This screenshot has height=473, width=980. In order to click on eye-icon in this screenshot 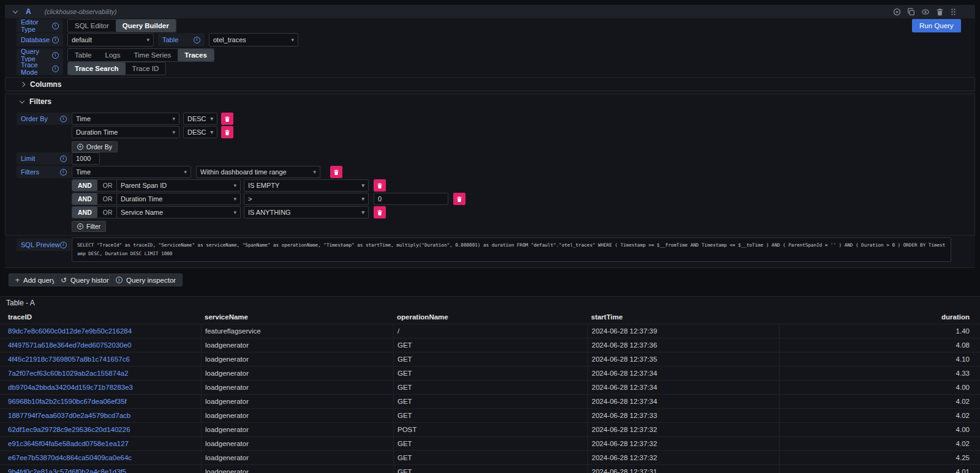, I will do `click(925, 12)`.